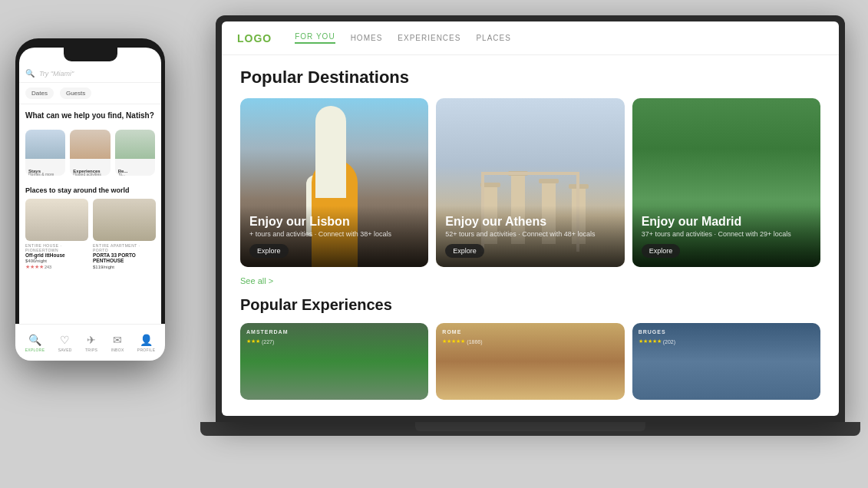  Describe the element at coordinates (90, 153) in the screenshot. I see `phone-cat-experiences: Experiences Hosted activities` at that location.